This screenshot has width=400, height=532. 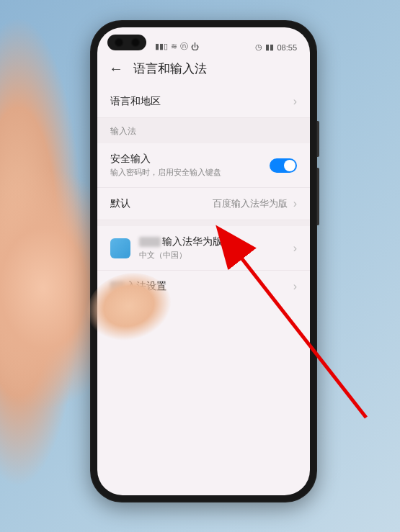 I want to click on power-icon: ⏻, so click(x=195, y=47).